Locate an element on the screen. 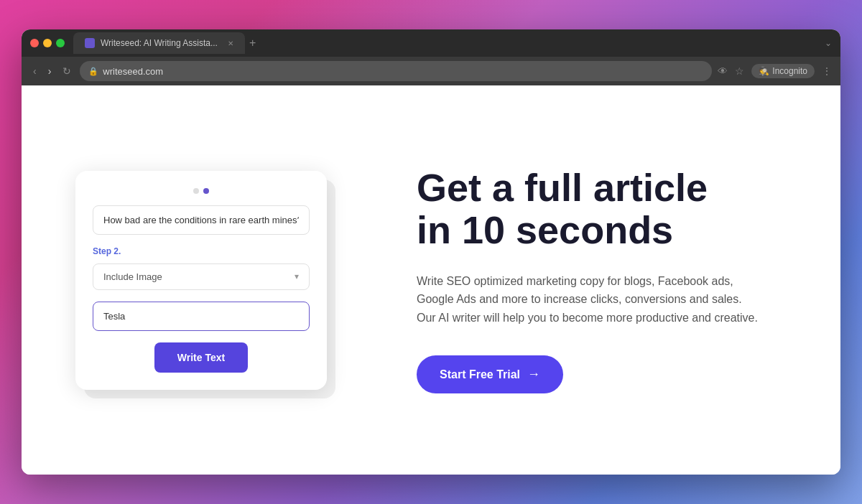 Image resolution: width=862 pixels, height=504 pixels. hero-title: Get a full article in 10 seconds is located at coordinates (611, 210).